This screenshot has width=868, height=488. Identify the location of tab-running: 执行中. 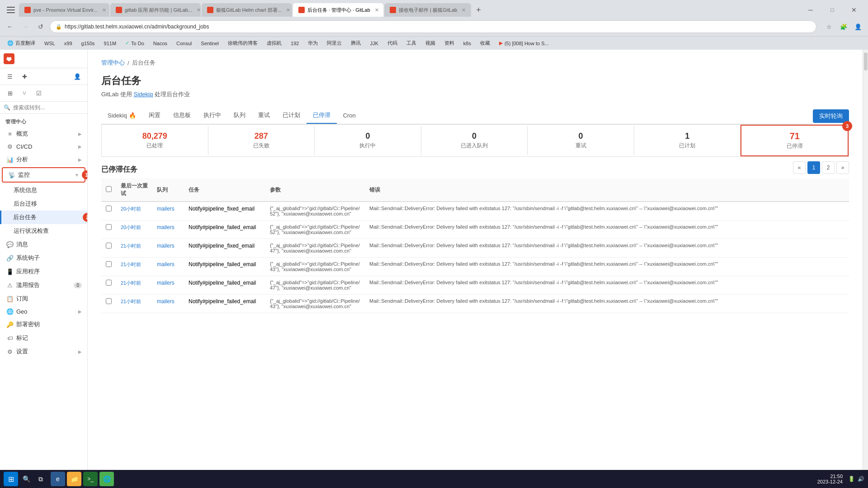
(212, 116).